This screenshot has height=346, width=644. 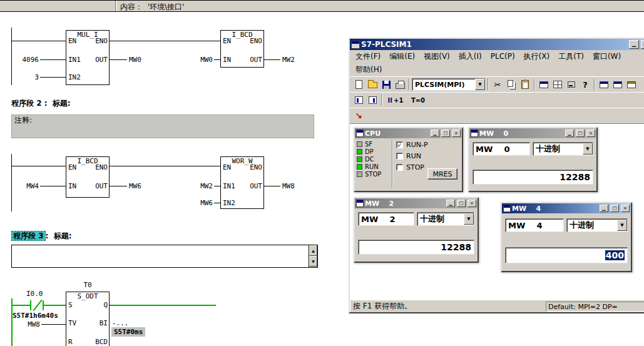 What do you see at coordinates (289, 186) in the screenshot?
I see `operand-out: MW8` at bounding box center [289, 186].